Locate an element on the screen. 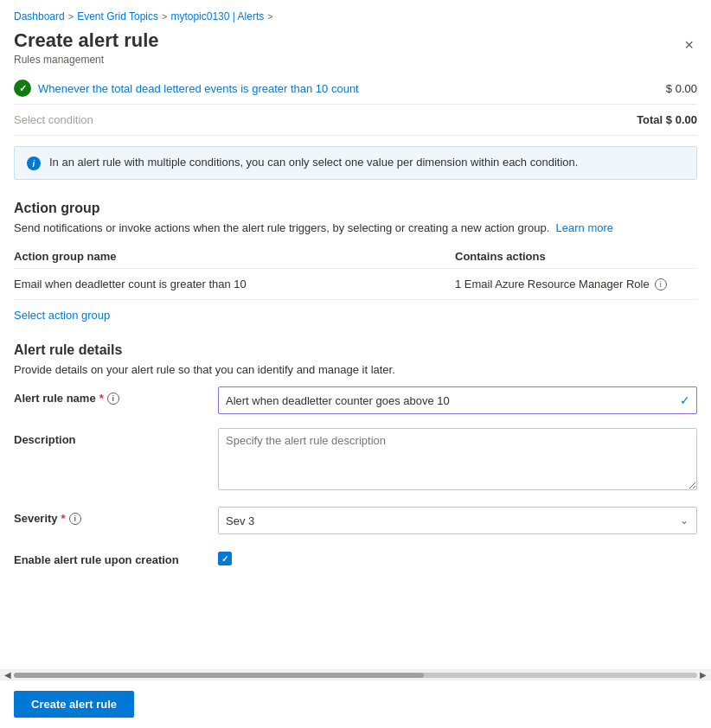 This screenshot has width=711, height=728. select-action-group-link: Select action group is located at coordinates (356, 315).